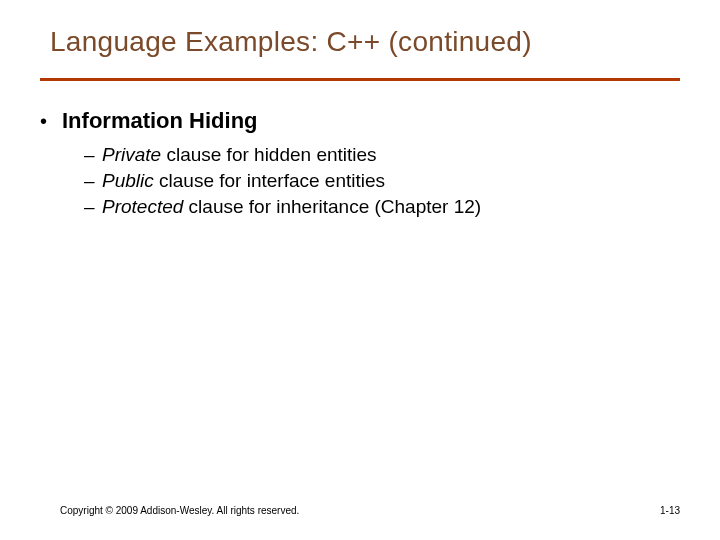 This screenshot has height=540, width=720. I want to click on italic-term: Protected, so click(142, 206).